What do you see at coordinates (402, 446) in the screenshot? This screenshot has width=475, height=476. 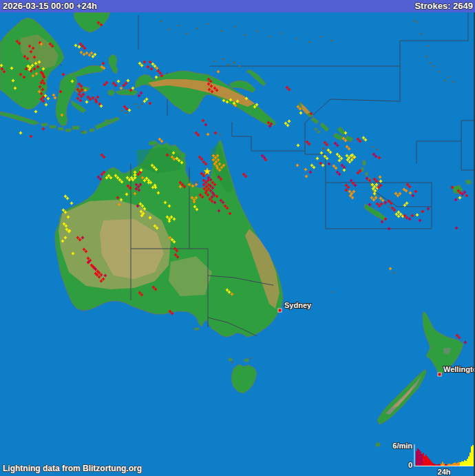 I see `histogram-ymax-label: 6/min` at bounding box center [402, 446].